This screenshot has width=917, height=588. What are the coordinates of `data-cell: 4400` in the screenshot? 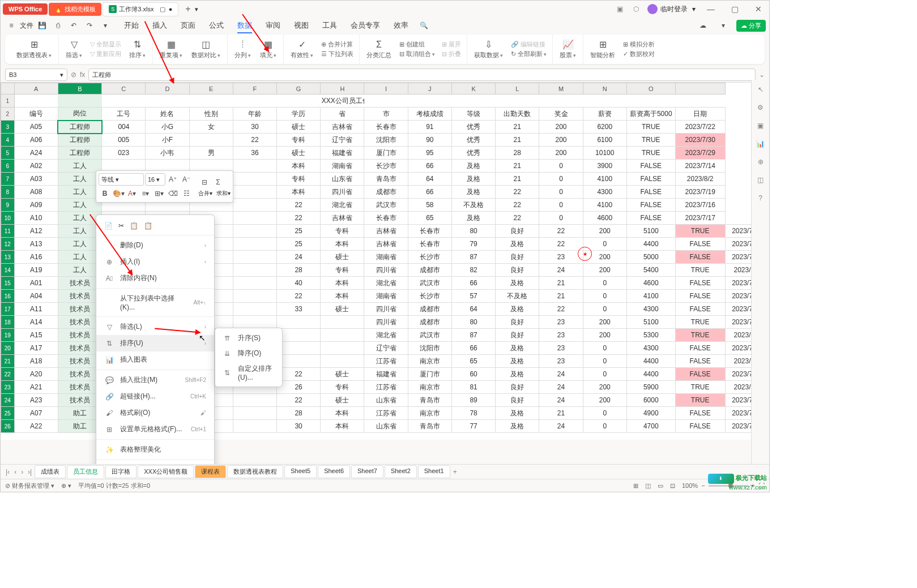 It's located at (651, 361).